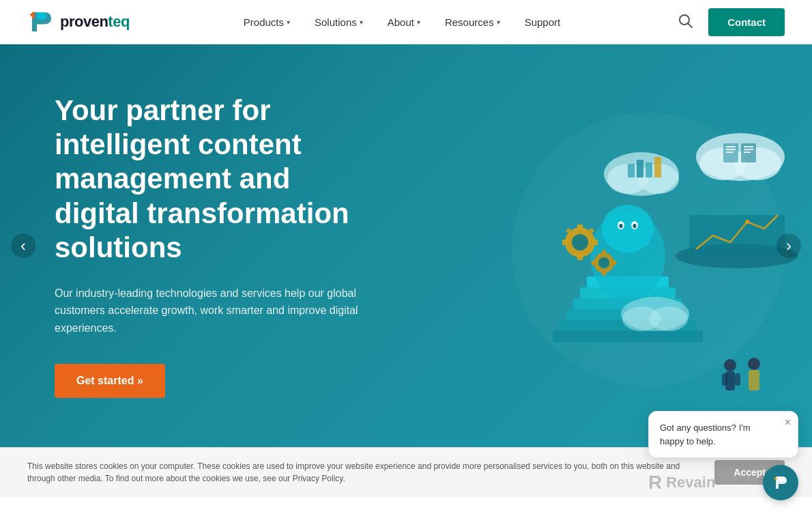 The width and height of the screenshot is (812, 514). What do you see at coordinates (746, 22) in the screenshot?
I see `contact-button: Contact` at bounding box center [746, 22].